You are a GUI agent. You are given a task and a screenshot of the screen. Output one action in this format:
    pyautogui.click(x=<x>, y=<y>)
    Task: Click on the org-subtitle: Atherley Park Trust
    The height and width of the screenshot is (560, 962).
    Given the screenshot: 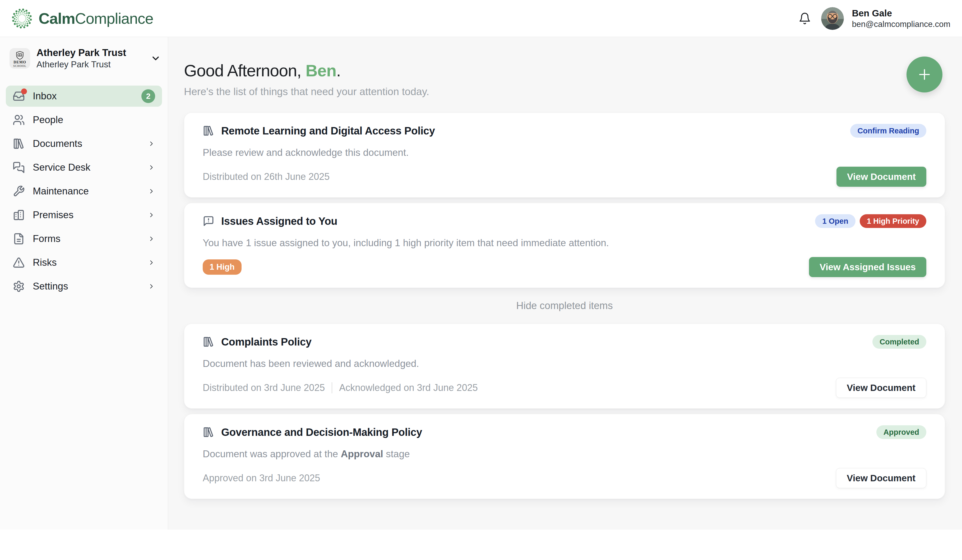 What is the action you would take?
    pyautogui.click(x=81, y=64)
    